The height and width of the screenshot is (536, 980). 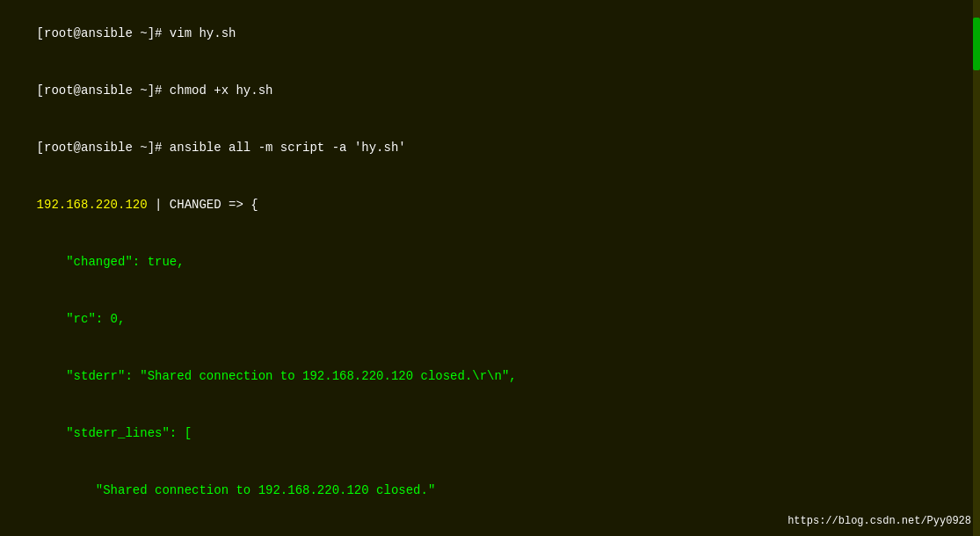 What do you see at coordinates (203, 33) in the screenshot?
I see `cmd-1: vim hy.sh` at bounding box center [203, 33].